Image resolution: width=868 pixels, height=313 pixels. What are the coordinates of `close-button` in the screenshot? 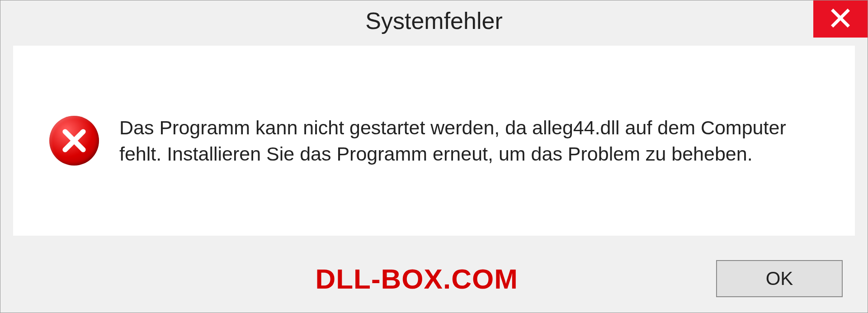 It's located at (840, 19).